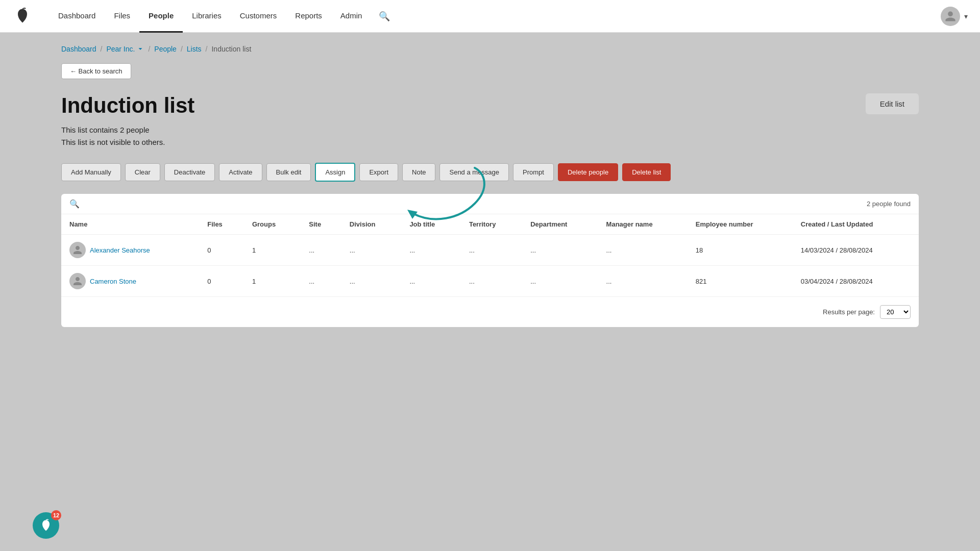 The height and width of the screenshot is (551, 980). Describe the element at coordinates (560, 224) in the screenshot. I see `col-department: Department` at that location.